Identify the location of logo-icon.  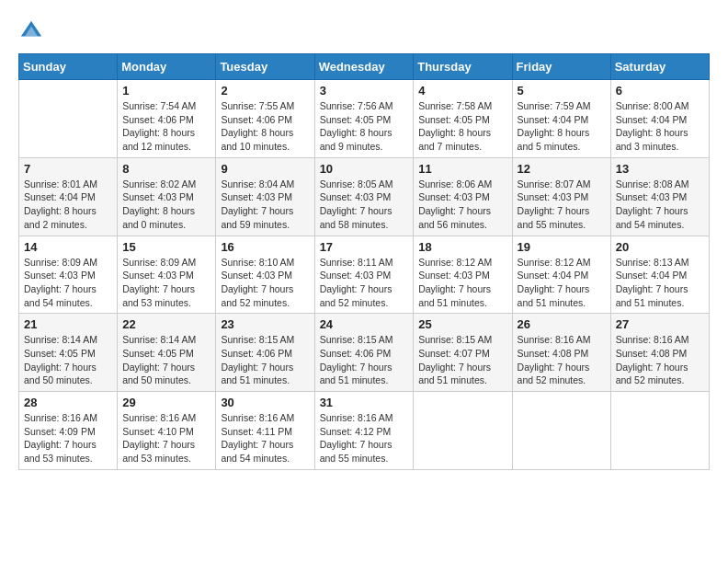
(31, 31).